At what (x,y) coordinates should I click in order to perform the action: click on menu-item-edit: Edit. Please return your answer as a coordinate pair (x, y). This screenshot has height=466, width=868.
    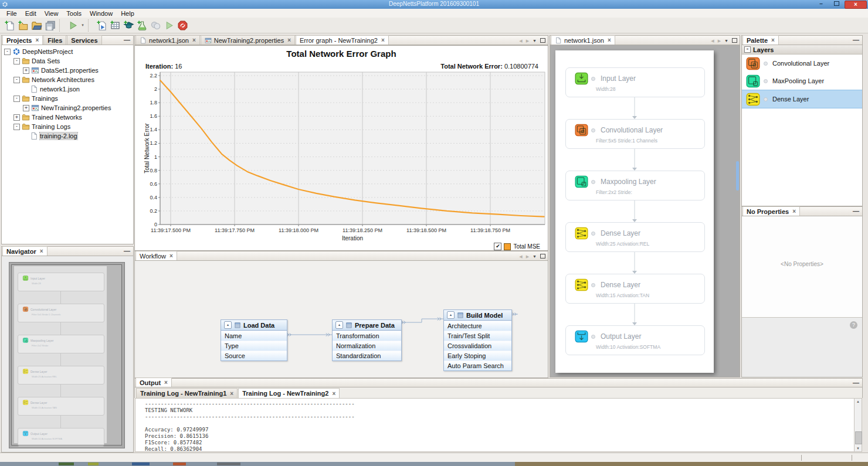
    Looking at the image, I should click on (30, 13).